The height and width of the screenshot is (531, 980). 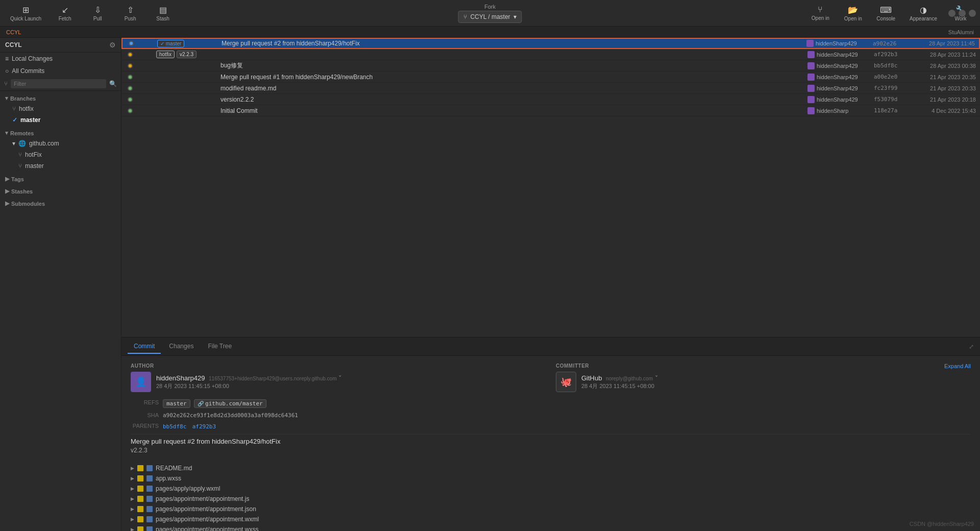 I want to click on tab-changes: Changes, so click(x=181, y=347).